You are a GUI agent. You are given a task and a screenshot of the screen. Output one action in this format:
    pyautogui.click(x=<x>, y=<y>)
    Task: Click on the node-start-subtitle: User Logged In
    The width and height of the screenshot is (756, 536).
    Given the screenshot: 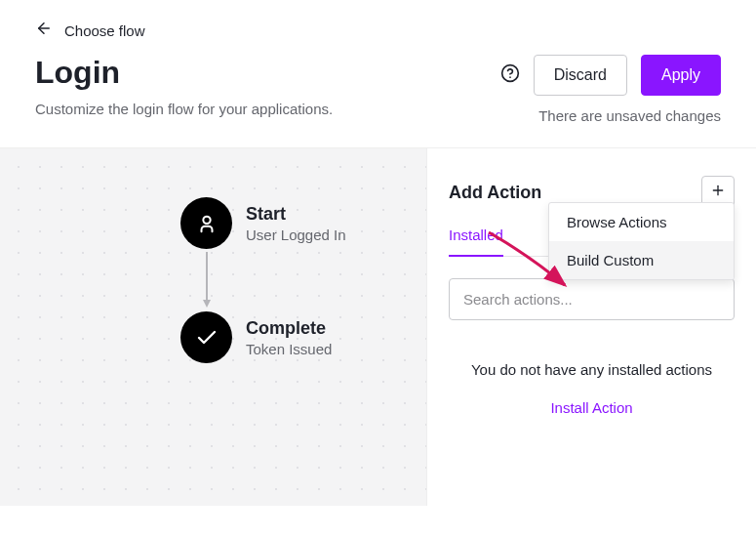 What is the action you would take?
    pyautogui.click(x=297, y=234)
    